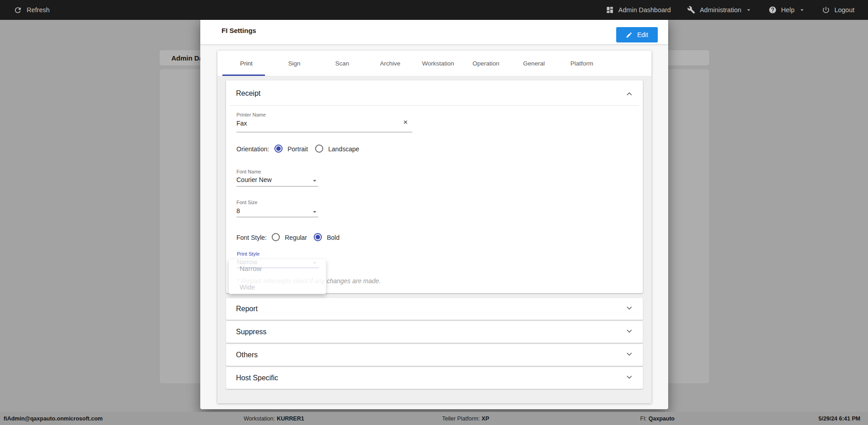 The height and width of the screenshot is (425, 868). Describe the element at coordinates (251, 332) in the screenshot. I see `suppress-section-title: Suppress` at that location.